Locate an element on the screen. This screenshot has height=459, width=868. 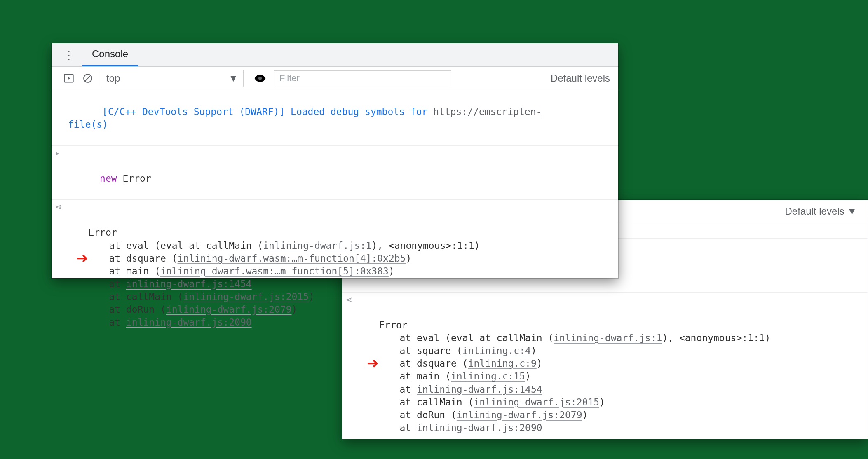
expand-icon: ▸ is located at coordinates (57, 153).